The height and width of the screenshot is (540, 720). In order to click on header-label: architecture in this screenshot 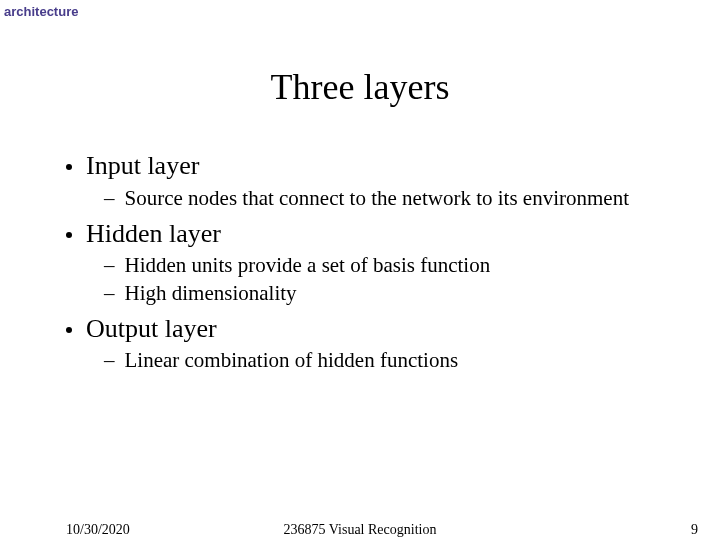, I will do `click(41, 12)`.